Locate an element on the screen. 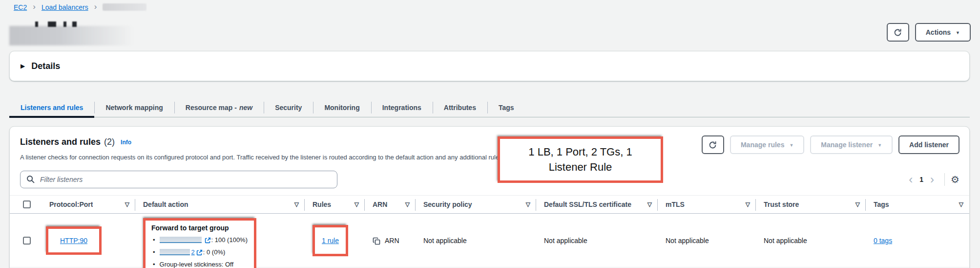 The height and width of the screenshot is (268, 980). arn-label: ARN is located at coordinates (392, 241).